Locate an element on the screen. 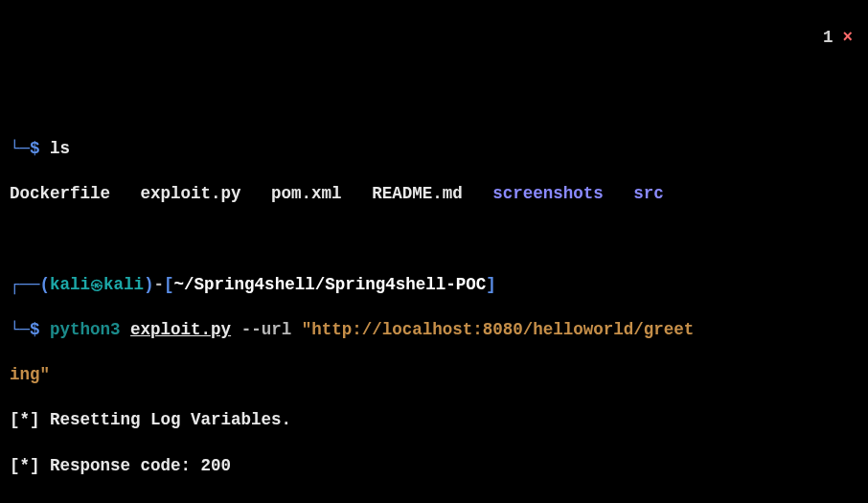  close-icon: × is located at coordinates (847, 37).